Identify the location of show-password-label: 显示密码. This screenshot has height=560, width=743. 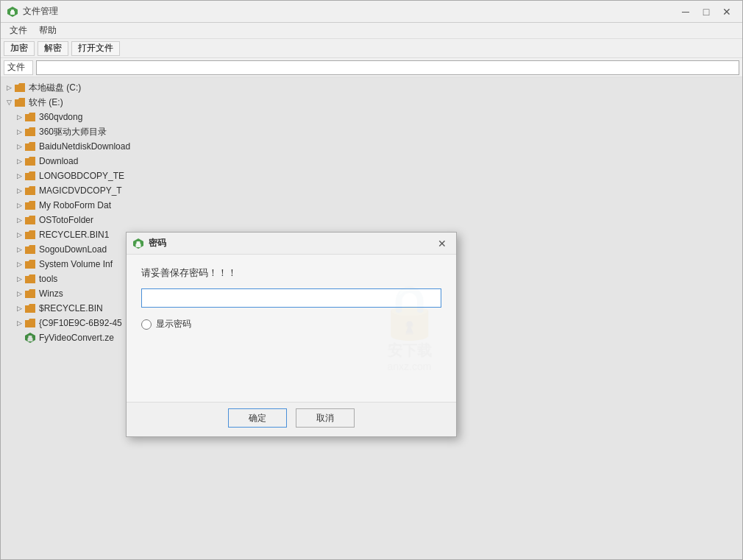
(174, 324).